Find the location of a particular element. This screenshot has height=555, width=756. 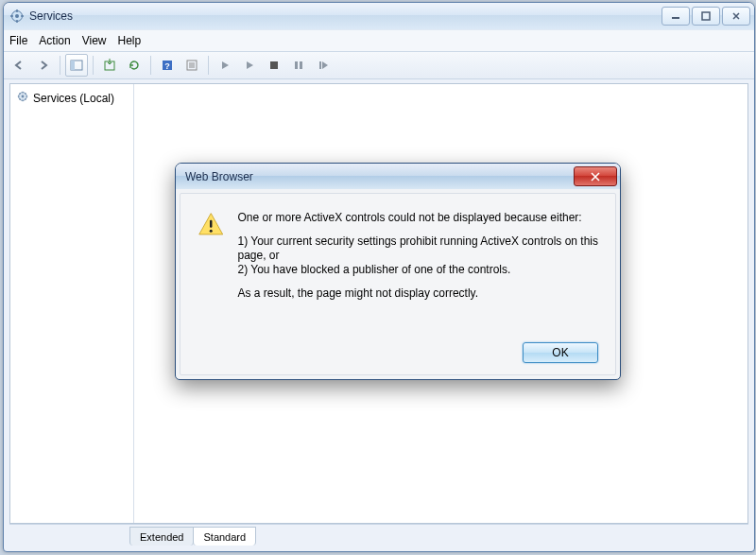

tab-extended: Extended is located at coordinates (162, 536).